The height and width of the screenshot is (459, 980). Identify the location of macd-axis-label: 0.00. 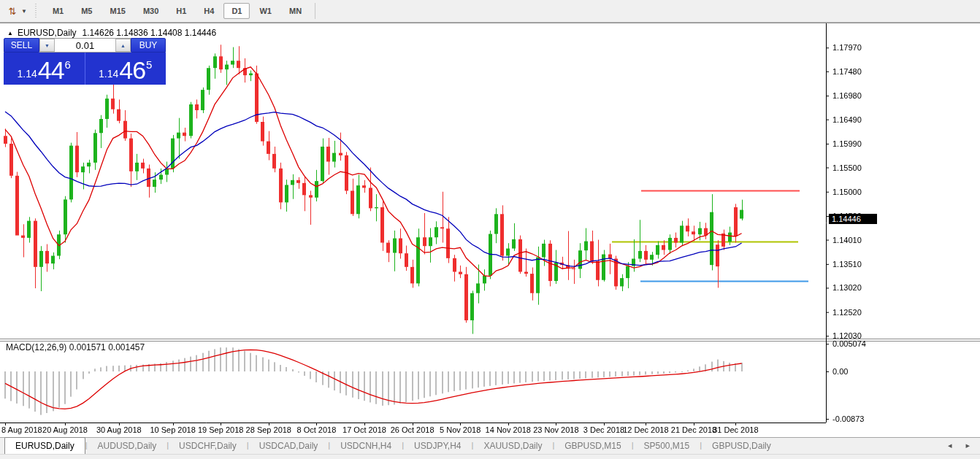
(840, 371).